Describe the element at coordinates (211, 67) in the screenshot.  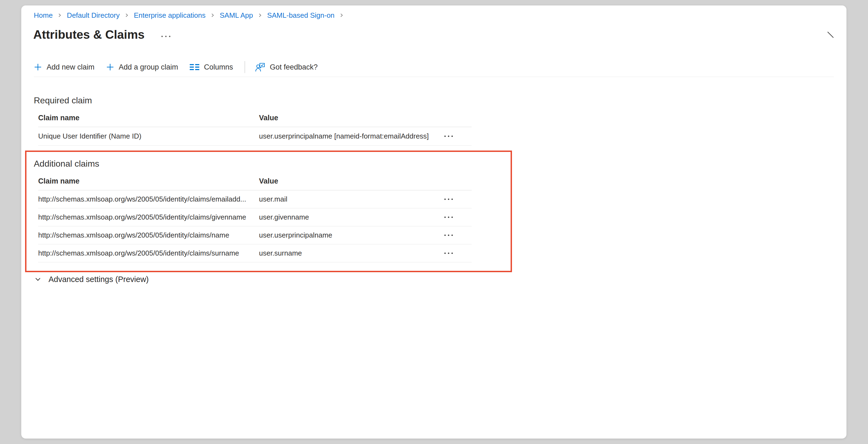
I see `columns-button: Columns` at that location.